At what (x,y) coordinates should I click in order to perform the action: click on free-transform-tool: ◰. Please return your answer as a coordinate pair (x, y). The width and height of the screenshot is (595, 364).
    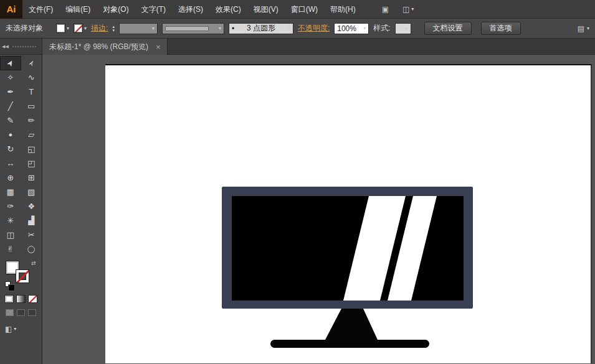
    Looking at the image, I should click on (32, 163).